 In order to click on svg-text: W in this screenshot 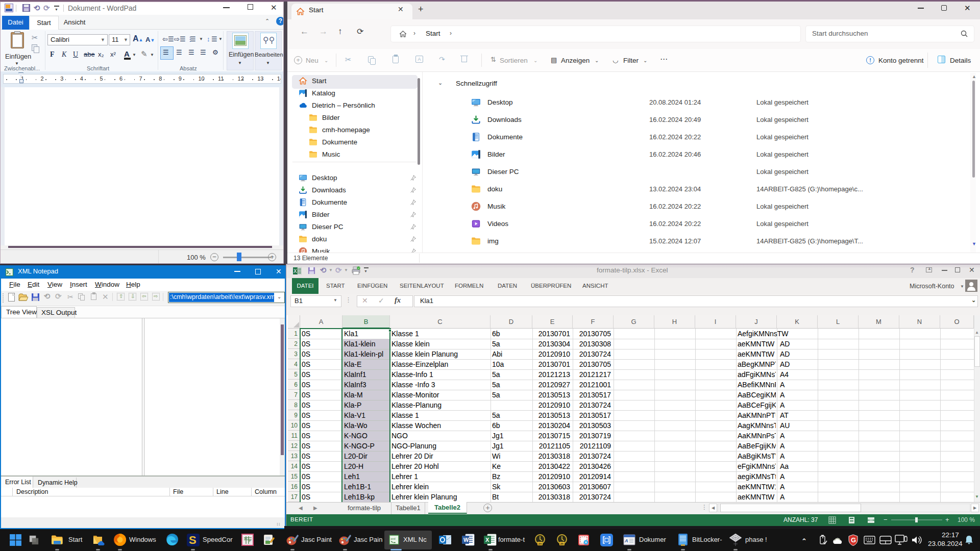, I will do `click(467, 540)`.